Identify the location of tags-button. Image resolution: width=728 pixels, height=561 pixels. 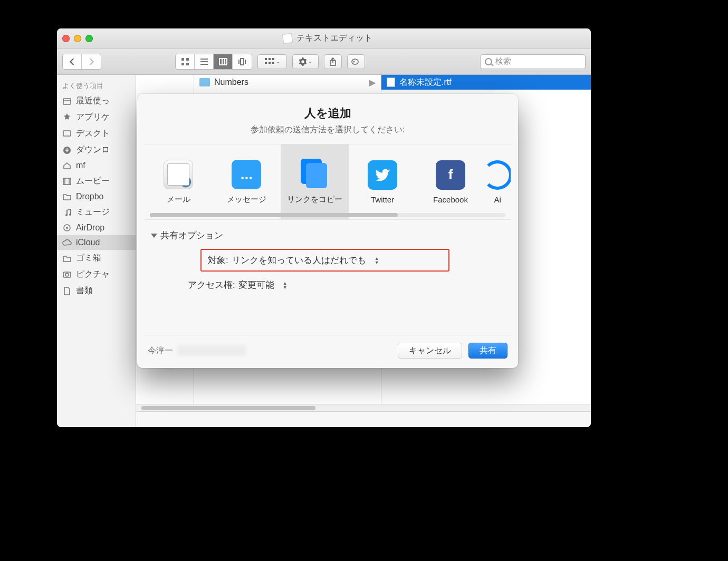
(356, 62).